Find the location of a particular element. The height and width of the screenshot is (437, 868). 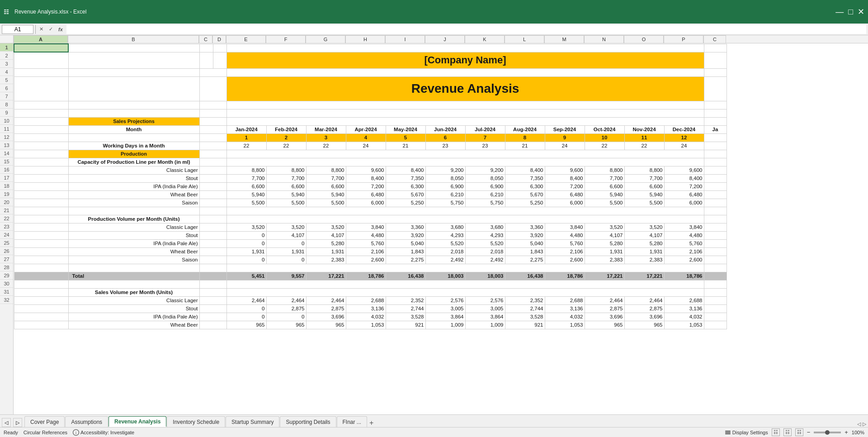

tab-revenue-analysis: Revenue Analysis is located at coordinates (137, 422).